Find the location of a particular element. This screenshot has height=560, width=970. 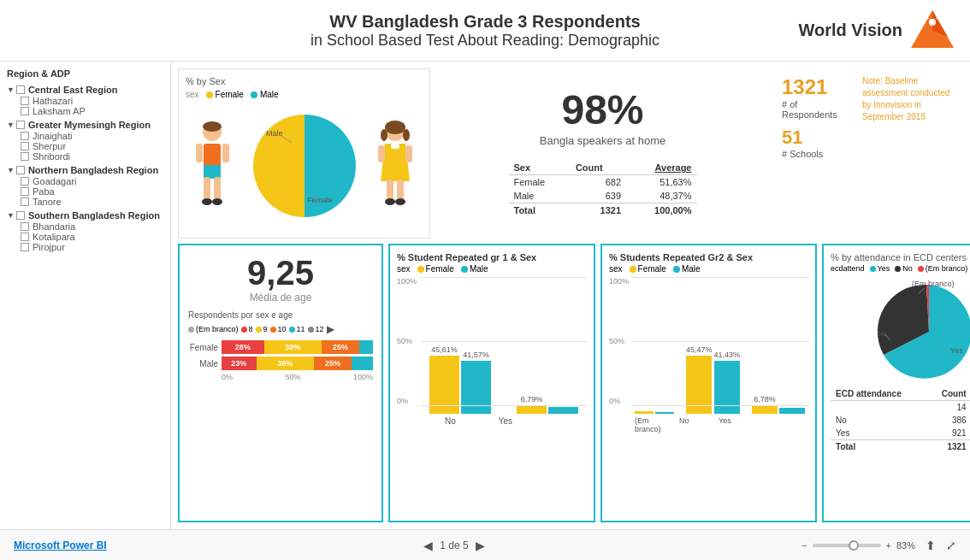

sidebar-region-central-east: ▼ Central East Region is located at coordinates (86, 90).